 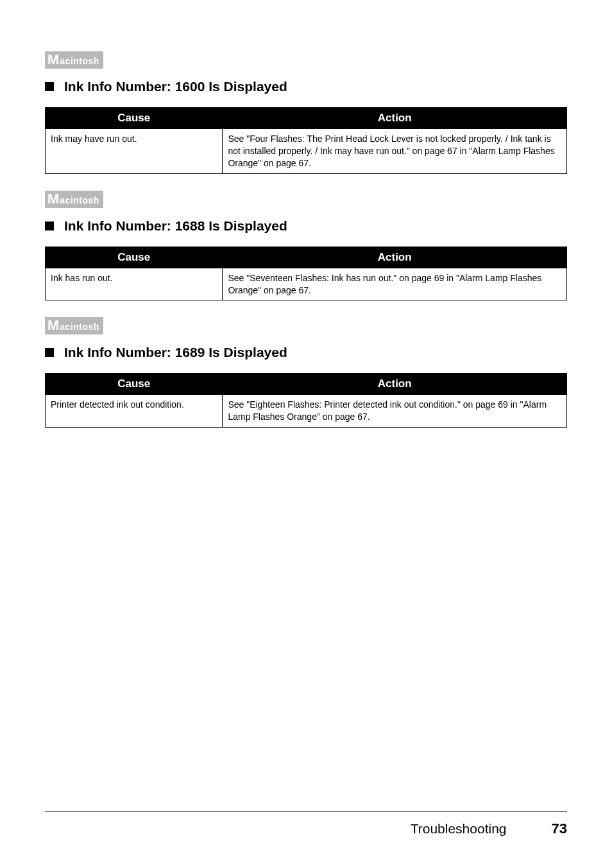 What do you see at coordinates (395, 284) in the screenshot?
I see `action-cell: See "Seventeen Flashes: Ink has run out.…` at bounding box center [395, 284].